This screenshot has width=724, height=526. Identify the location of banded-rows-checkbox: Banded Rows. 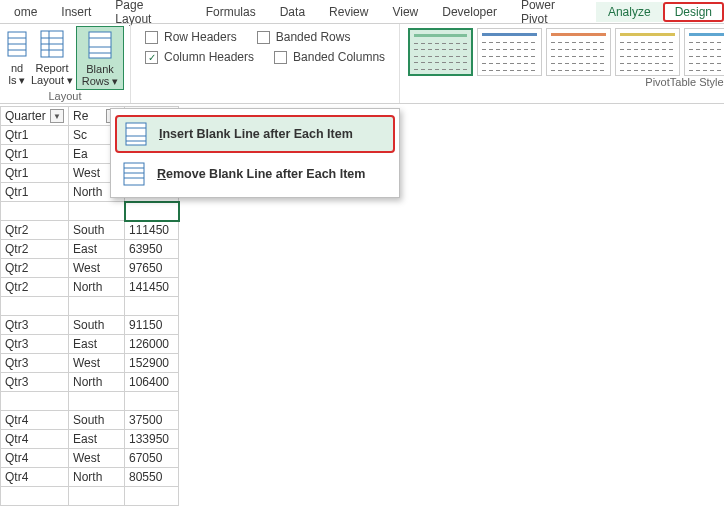
(304, 37).